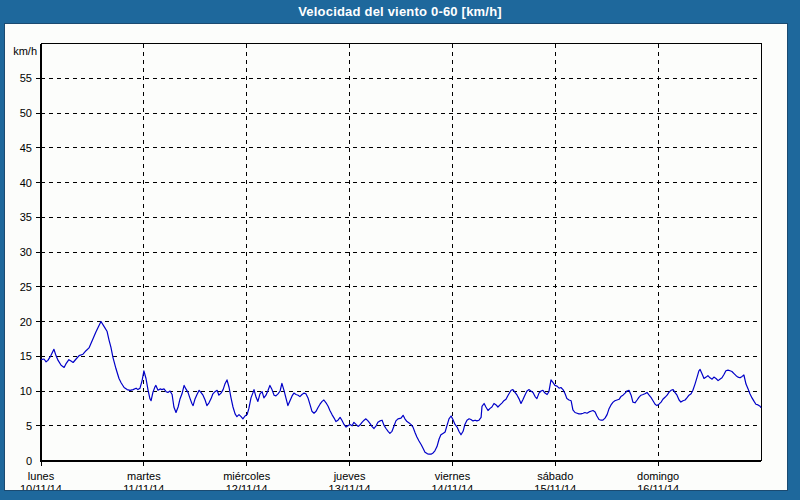 The image size is (800, 500). Describe the element at coordinates (41, 487) in the screenshot. I see `x-day-date-label: 10/11/14` at that location.